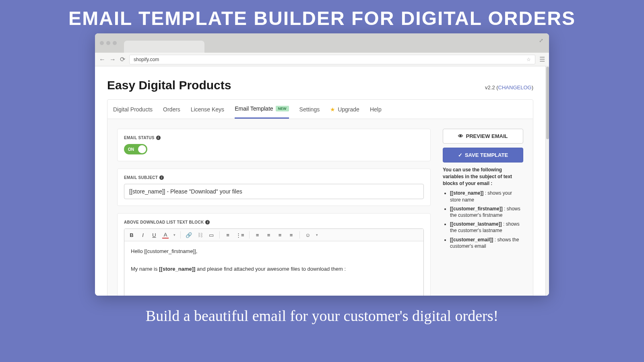  I want to click on browser-menu-icon: ☰, so click(542, 60).